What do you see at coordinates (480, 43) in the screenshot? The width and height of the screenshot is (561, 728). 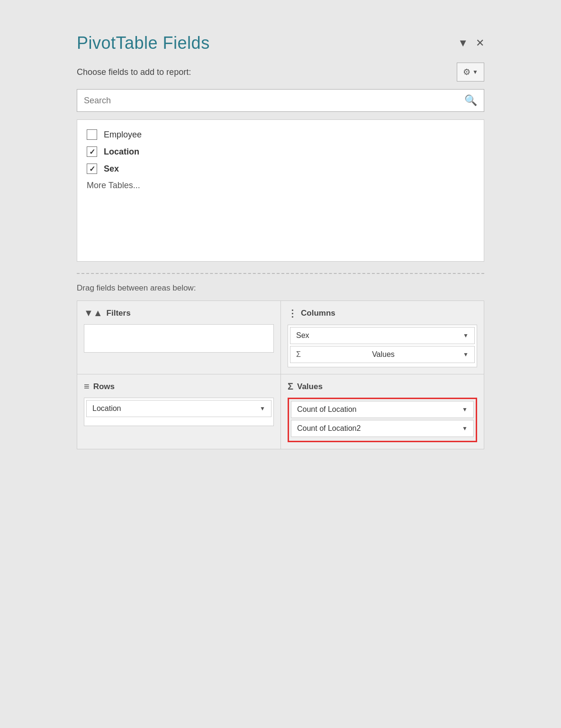 I see `close-icon: ✕` at bounding box center [480, 43].